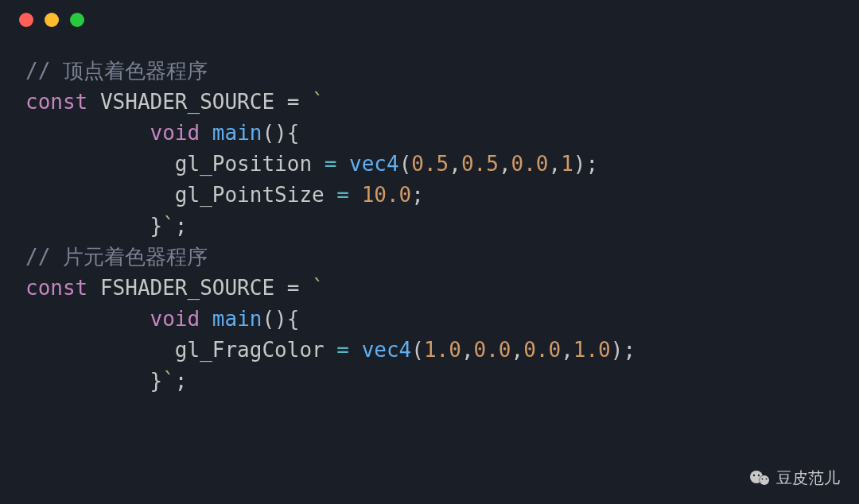 Image resolution: width=859 pixels, height=504 pixels. I want to click on minimize-icon, so click(52, 20).